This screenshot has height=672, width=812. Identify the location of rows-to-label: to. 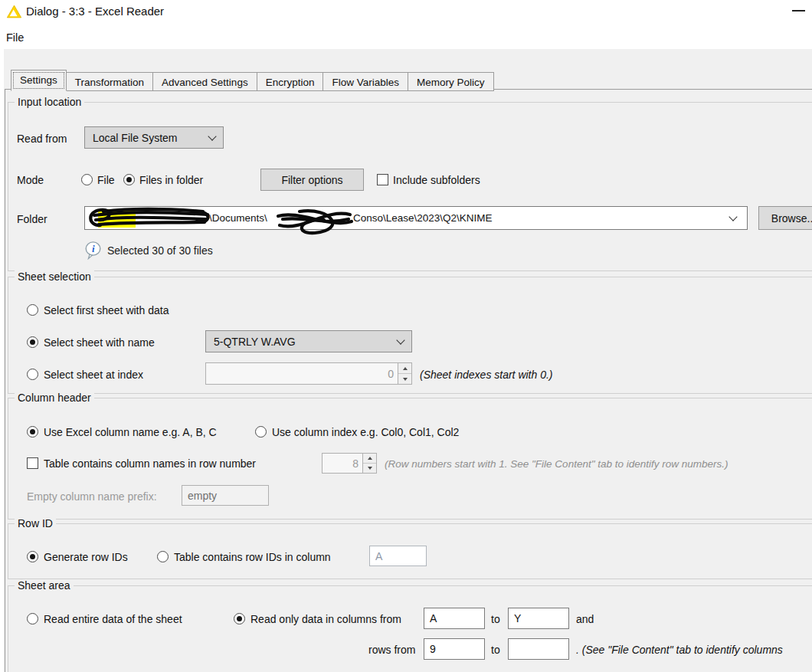
(496, 650).